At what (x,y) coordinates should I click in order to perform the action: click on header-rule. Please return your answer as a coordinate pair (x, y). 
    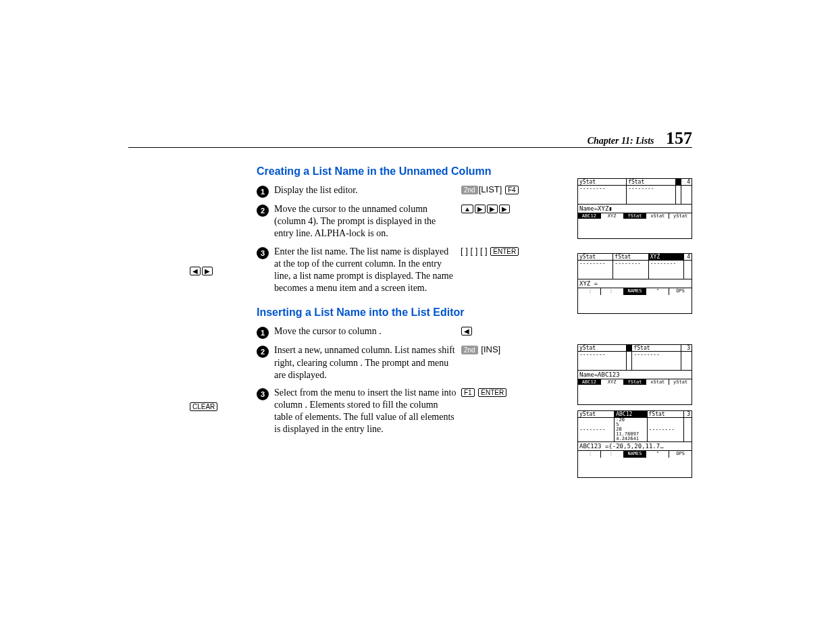
    Looking at the image, I should click on (411, 147).